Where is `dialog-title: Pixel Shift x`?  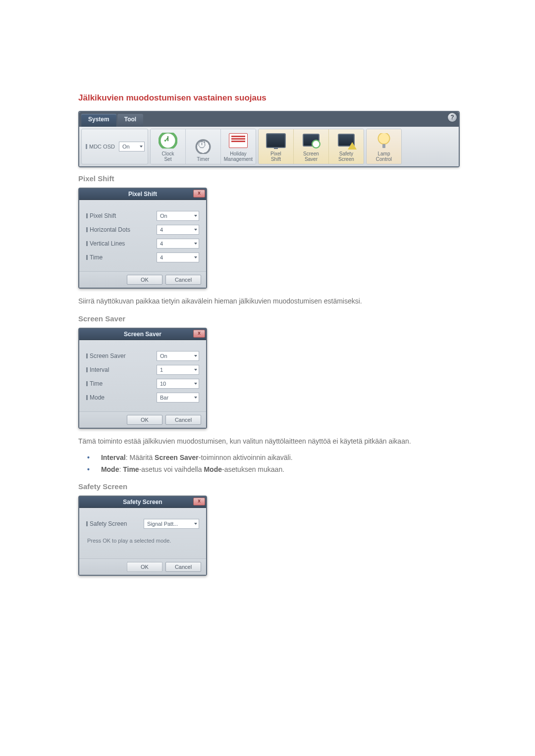
dialog-title: Pixel Shift x is located at coordinates (143, 194).